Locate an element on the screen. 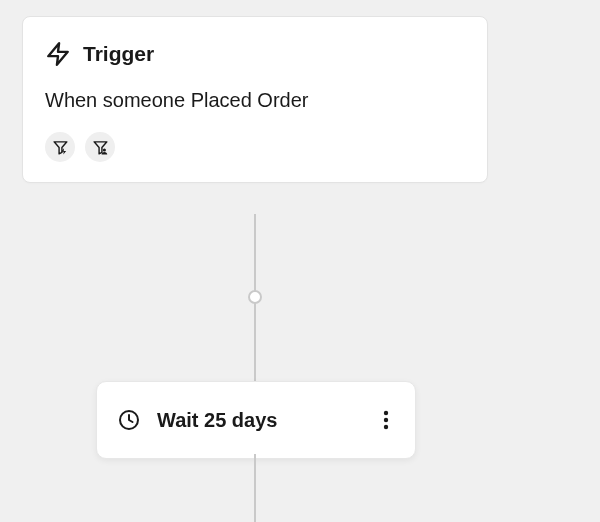  bolt-icon is located at coordinates (58, 54).